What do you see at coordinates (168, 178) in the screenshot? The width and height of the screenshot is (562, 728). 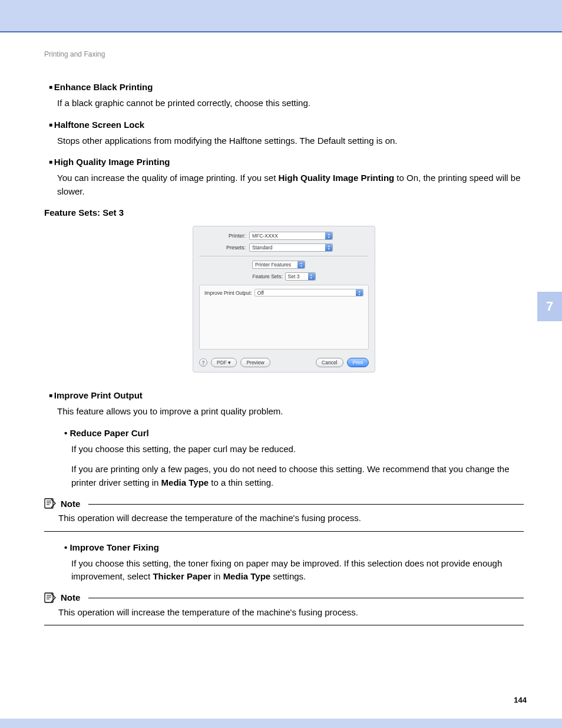 I see `text: You can increase the quality of image pr…` at bounding box center [168, 178].